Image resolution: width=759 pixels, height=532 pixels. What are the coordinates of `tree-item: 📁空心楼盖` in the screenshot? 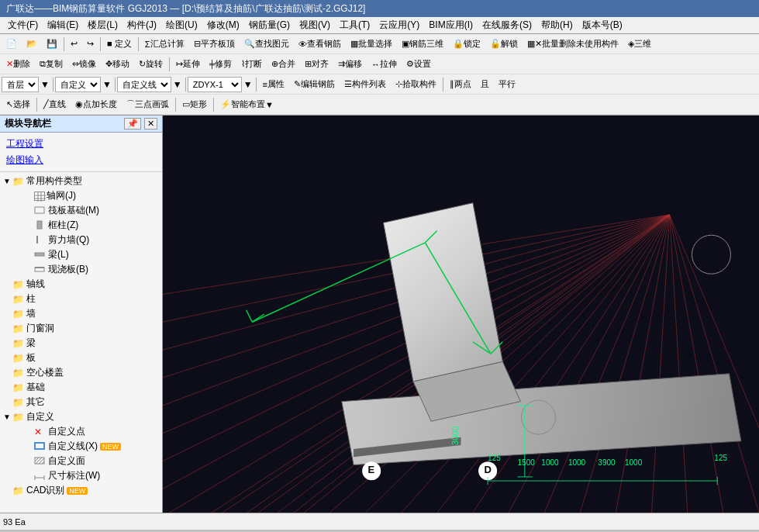 It's located at (81, 372).